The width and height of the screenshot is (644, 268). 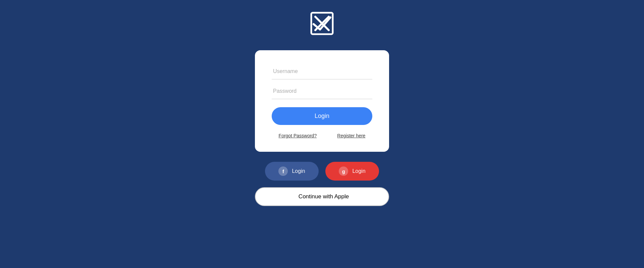 I want to click on forgot-password-link: Forgot Password?, so click(x=298, y=136).